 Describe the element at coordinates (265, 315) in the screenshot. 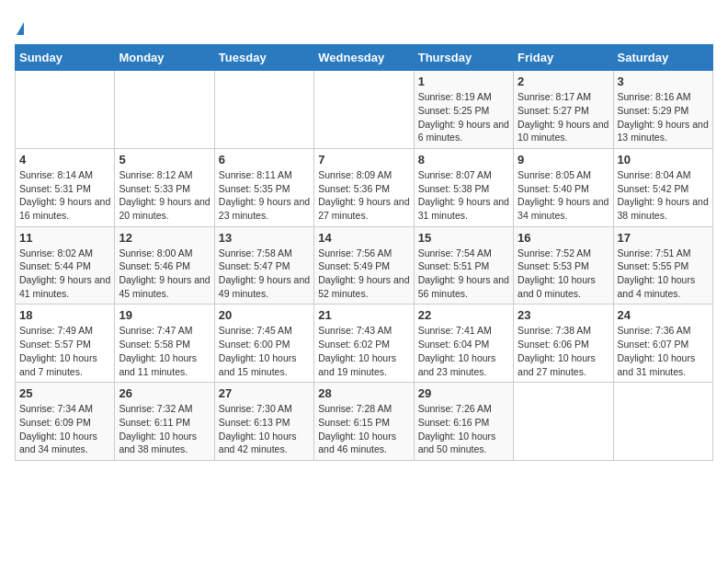

I see `day-number: 20` at that location.